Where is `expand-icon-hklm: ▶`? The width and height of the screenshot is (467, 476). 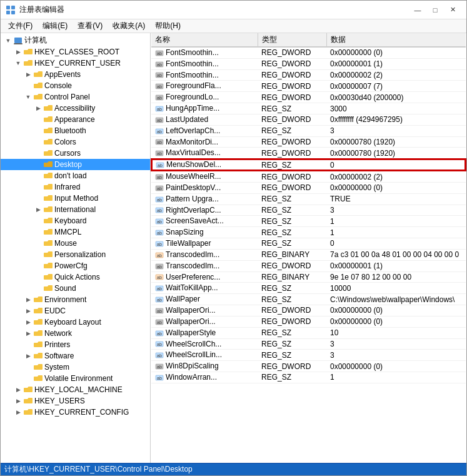
expand-icon-hklm: ▶ is located at coordinates (18, 390).